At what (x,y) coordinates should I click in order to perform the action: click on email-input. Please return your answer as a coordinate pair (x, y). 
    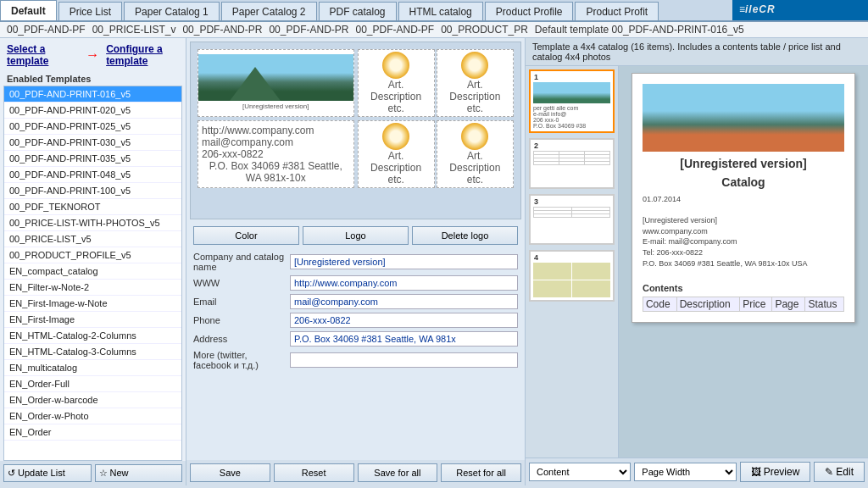
    Looking at the image, I should click on (403, 302).